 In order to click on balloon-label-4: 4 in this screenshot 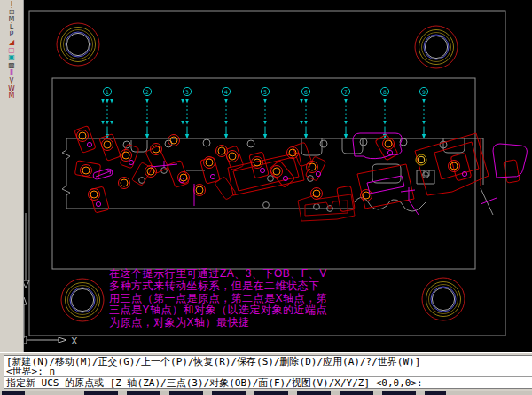, I will do `click(226, 92)`.